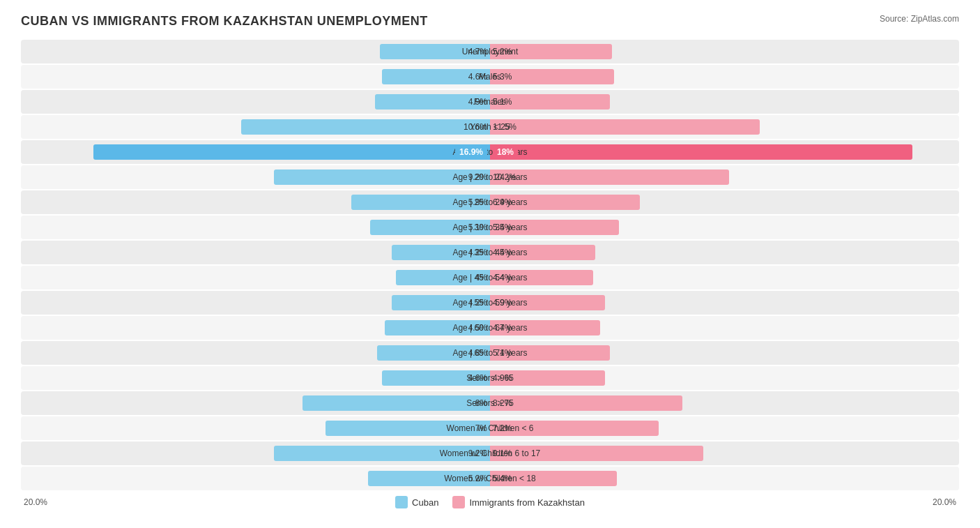 This screenshot has height=528, width=980. What do you see at coordinates (475, 127) in the screenshot?
I see `bar-left-val-3: 10.6%` at bounding box center [475, 127].